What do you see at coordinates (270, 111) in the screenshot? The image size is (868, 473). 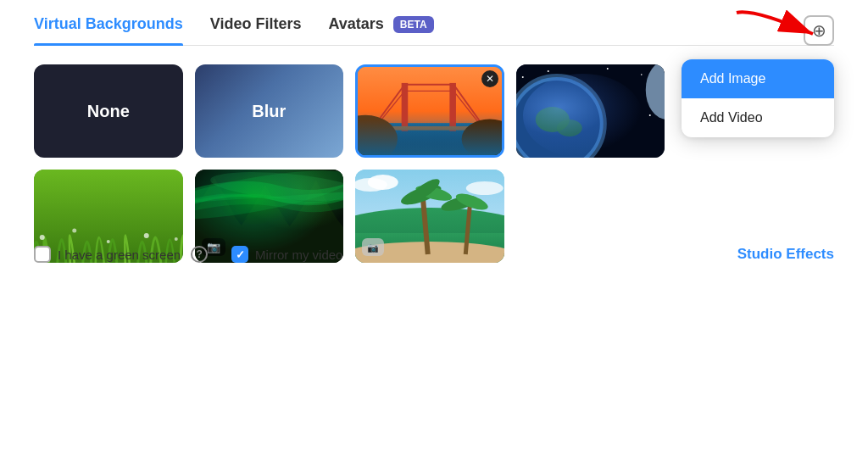 I see `grid-item-blur: Blur` at bounding box center [270, 111].